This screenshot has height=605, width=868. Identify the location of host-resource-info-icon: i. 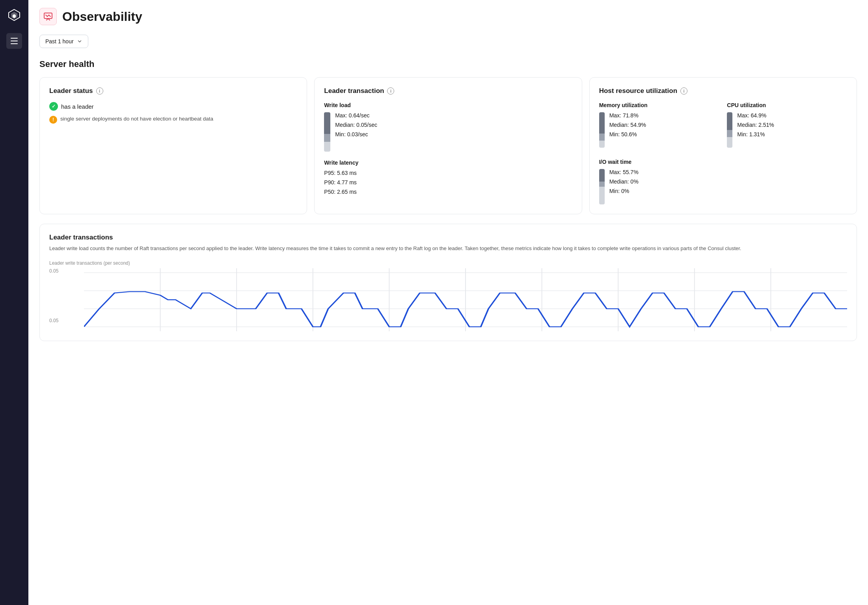
(684, 91).